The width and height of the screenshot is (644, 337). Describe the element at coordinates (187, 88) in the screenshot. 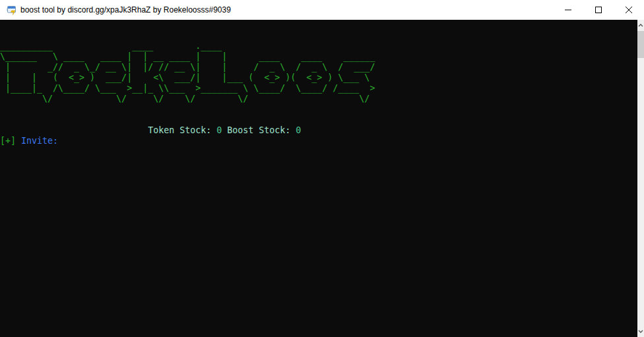

I see `console-text-segment: |____|_ /\____/ \___ >__|_ \\___ >______…` at that location.